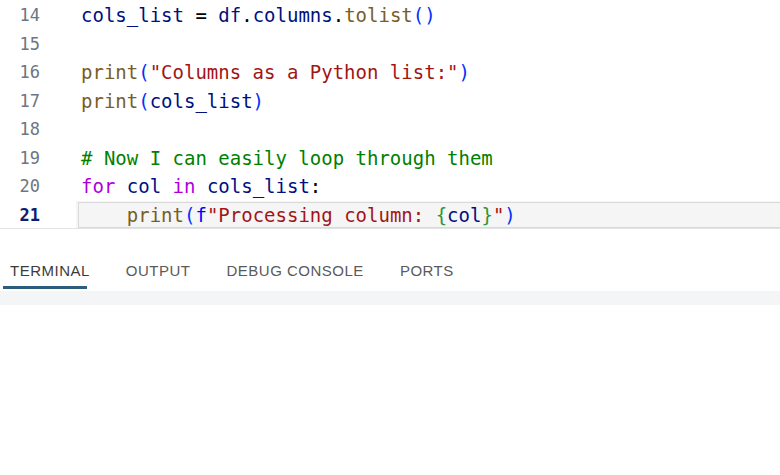 Image resolution: width=780 pixels, height=475 pixels. What do you see at coordinates (287, 158) in the screenshot?
I see `code-text: # Now I can easily loop through them` at bounding box center [287, 158].